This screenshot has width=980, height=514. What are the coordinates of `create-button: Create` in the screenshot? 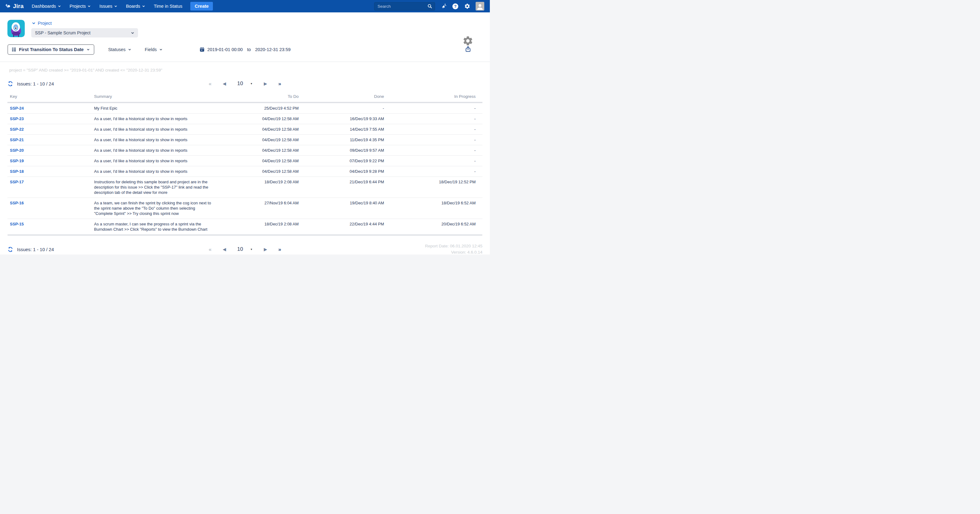 It's located at (202, 6).